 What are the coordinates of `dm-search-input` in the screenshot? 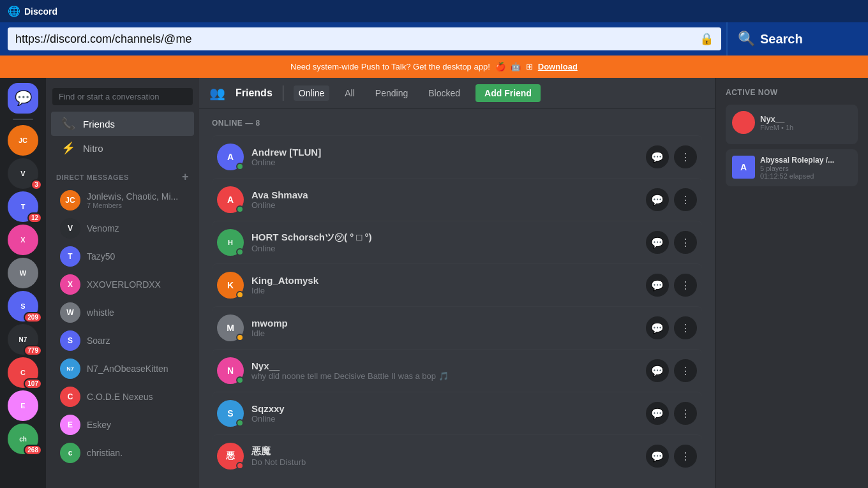 It's located at (123, 97).